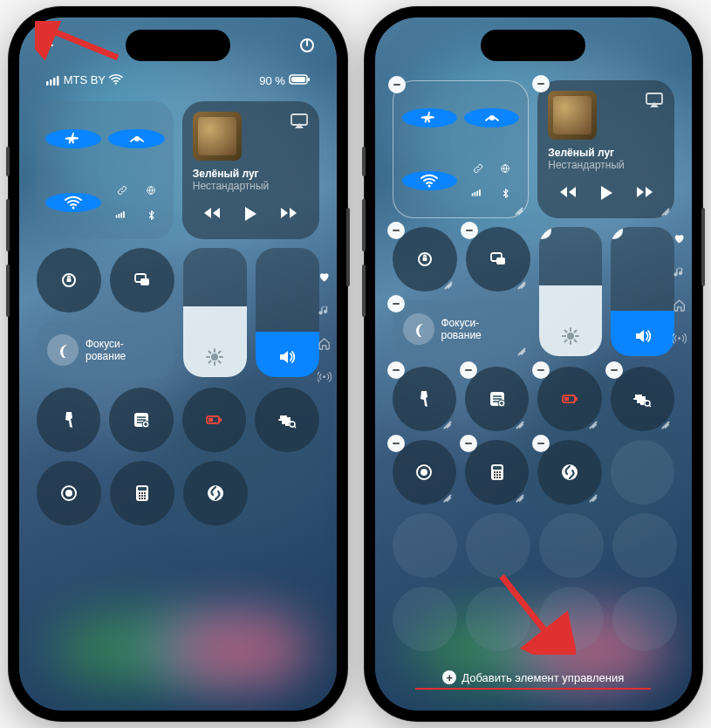 This screenshot has height=728, width=711. I want to click on track-title: Зелёный луг, so click(605, 153).